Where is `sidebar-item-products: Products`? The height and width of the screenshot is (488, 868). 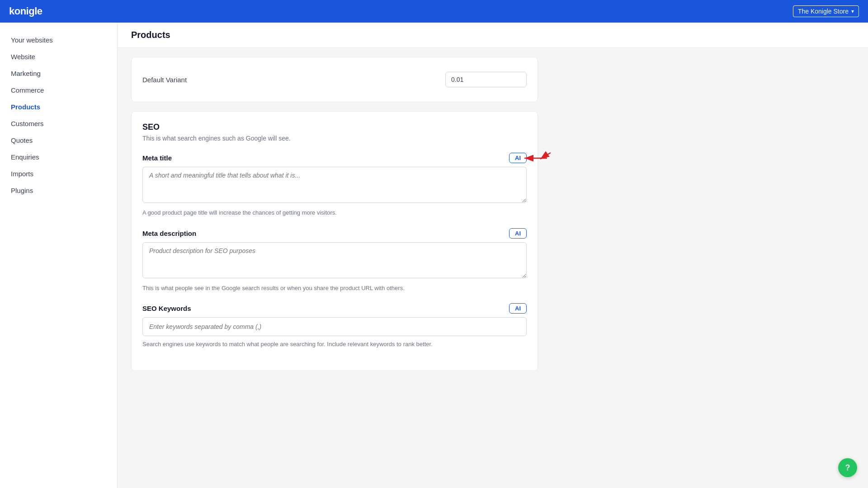
sidebar-item-products: Products is located at coordinates (59, 107).